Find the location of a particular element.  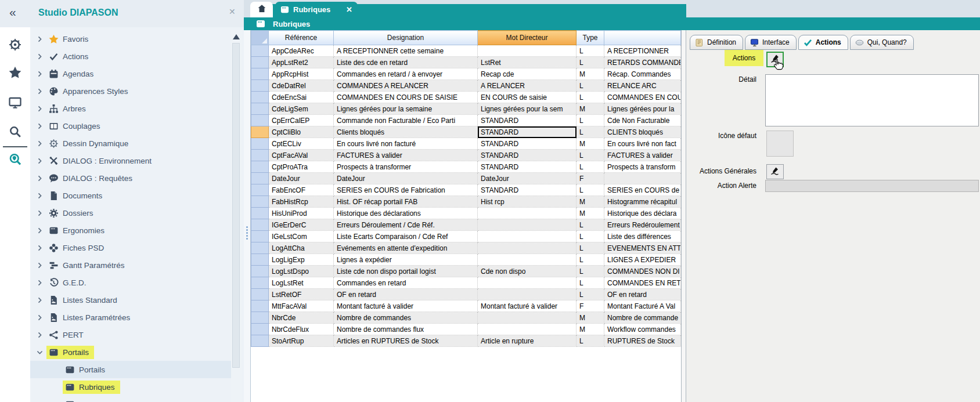

sidebar-collapse-button: « is located at coordinates (13, 12).